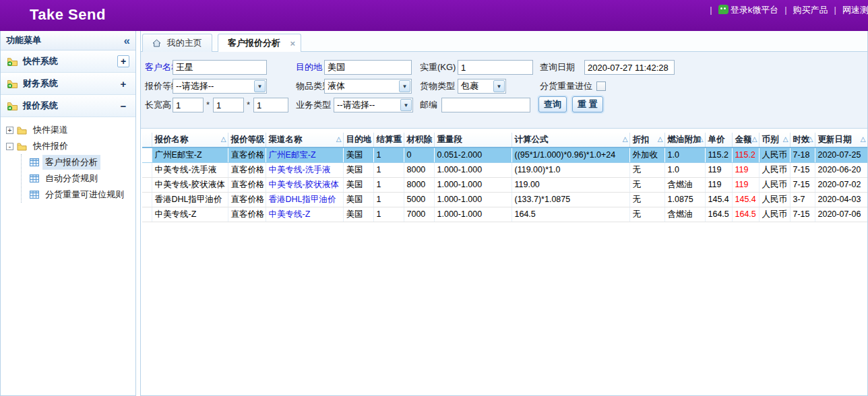  Describe the element at coordinates (12, 84) in the screenshot. I see `folder-arrow-icon` at that location.